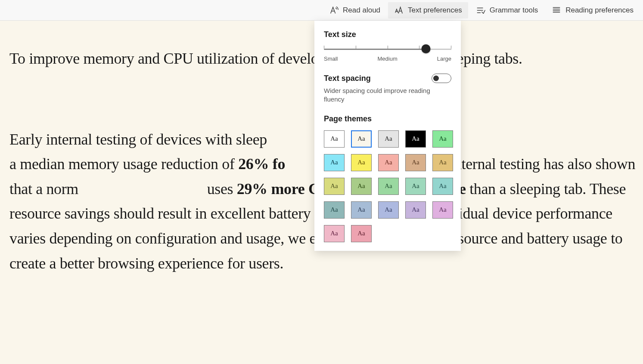 The height and width of the screenshot is (364, 643). What do you see at coordinates (444, 59) in the screenshot?
I see `slider-label-large: Large` at bounding box center [444, 59].